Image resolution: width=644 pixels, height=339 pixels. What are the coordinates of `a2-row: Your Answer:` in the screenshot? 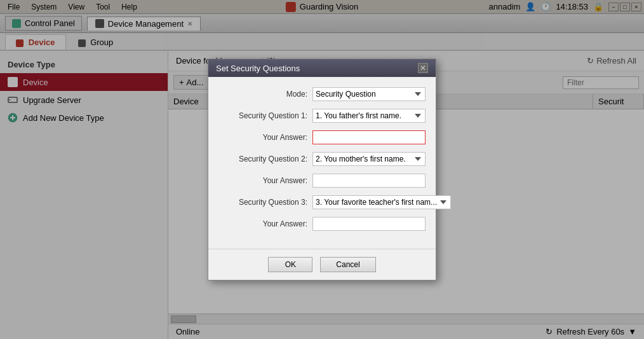 It's located at (322, 181).